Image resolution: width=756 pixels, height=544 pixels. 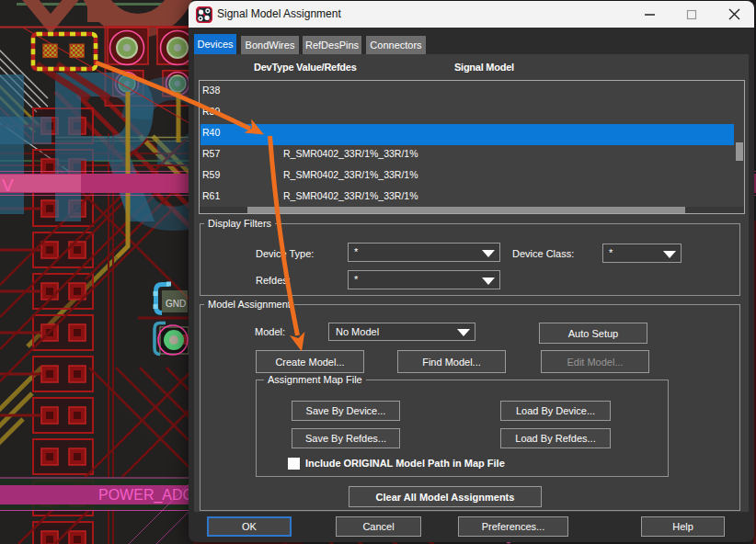 What do you see at coordinates (7, 186) in the screenshot?
I see `svg-text: V` at bounding box center [7, 186].